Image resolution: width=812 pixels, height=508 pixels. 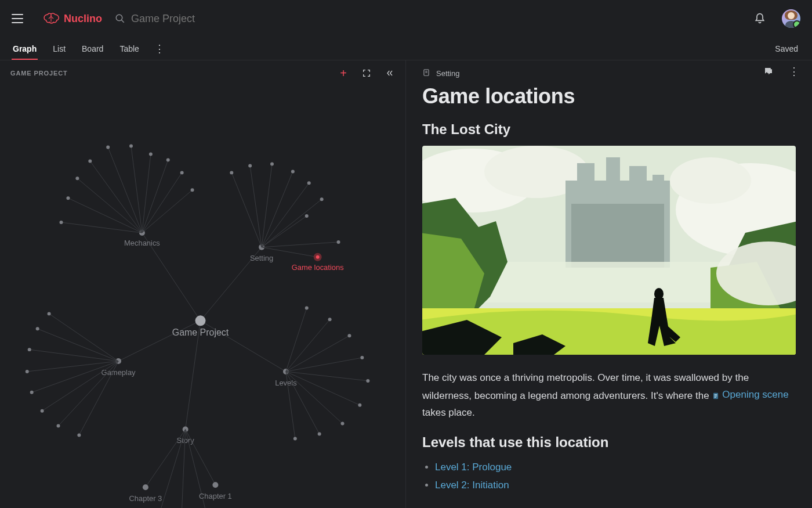 What do you see at coordinates (768, 71) in the screenshot?
I see `comment-icon` at bounding box center [768, 71].